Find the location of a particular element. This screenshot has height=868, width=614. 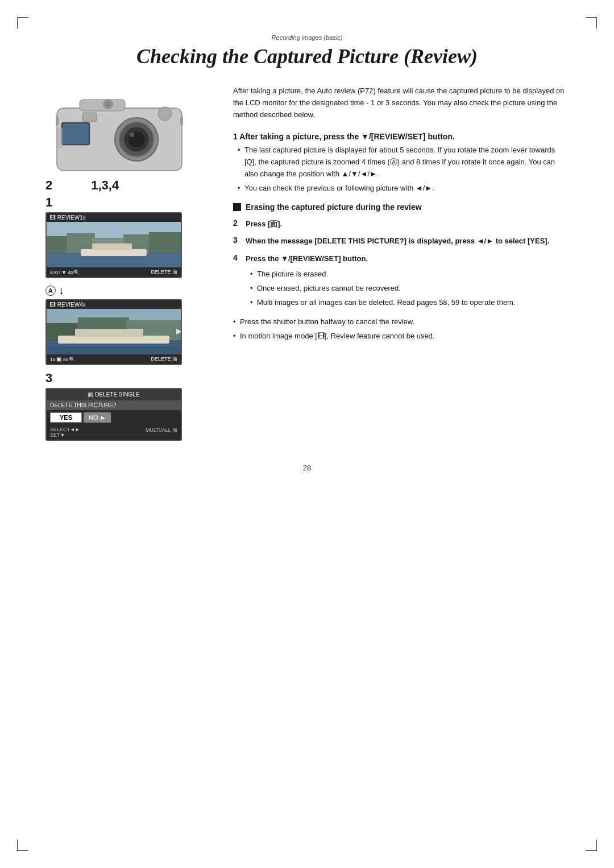

step-4-content: Press the ▼/[REVIEW/SET] button. The pic… is located at coordinates (407, 282).